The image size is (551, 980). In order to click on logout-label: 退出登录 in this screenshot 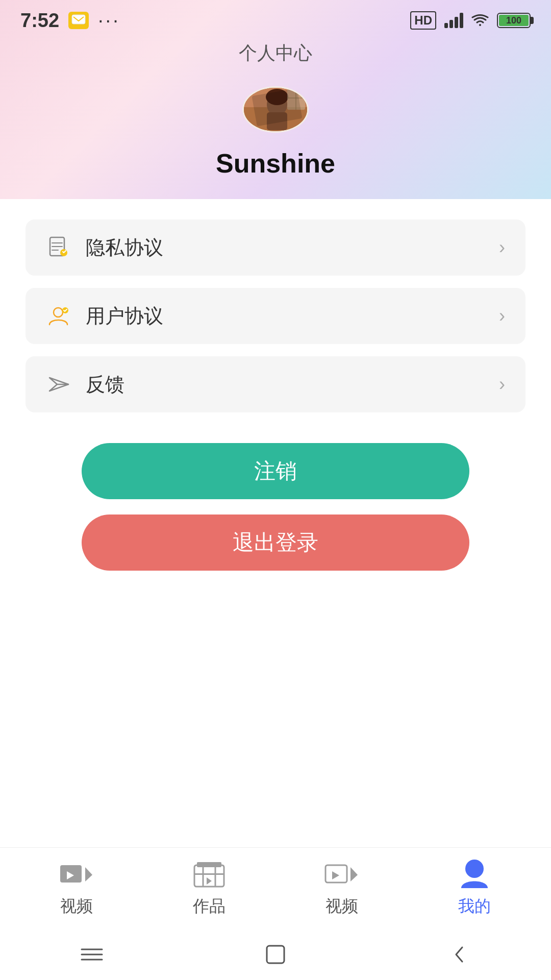, I will do `click(276, 543)`.